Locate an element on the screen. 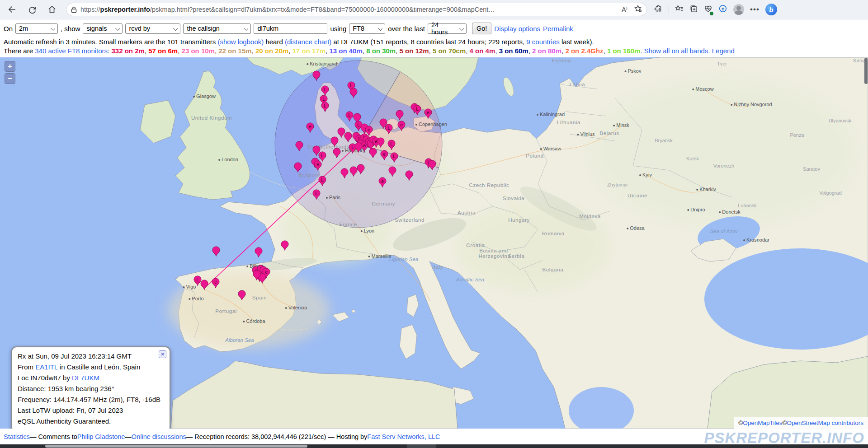  text: 1 on 160m is located at coordinates (624, 51).